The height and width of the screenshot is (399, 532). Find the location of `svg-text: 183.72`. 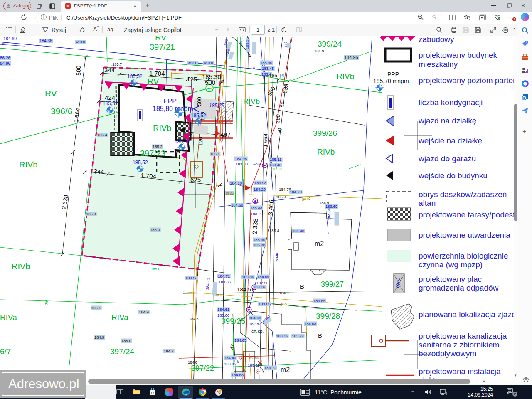

svg-text: 183.72 is located at coordinates (270, 367).